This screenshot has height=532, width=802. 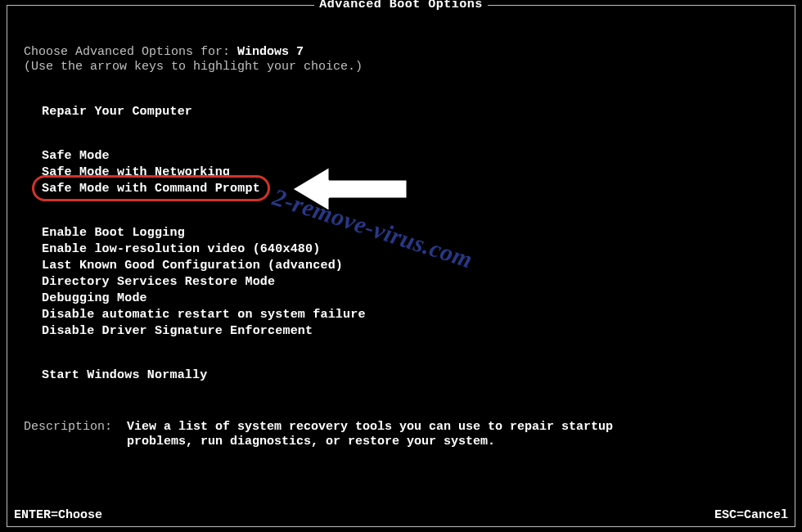 I want to click on description-block: Description: View a list of system recov…, so click(x=401, y=435).